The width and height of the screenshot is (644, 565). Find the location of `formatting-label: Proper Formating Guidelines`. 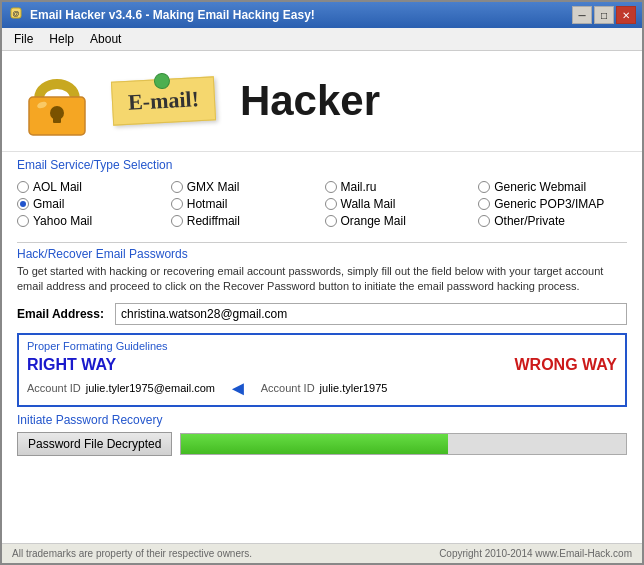

formatting-label: Proper Formating Guidelines is located at coordinates (322, 346).